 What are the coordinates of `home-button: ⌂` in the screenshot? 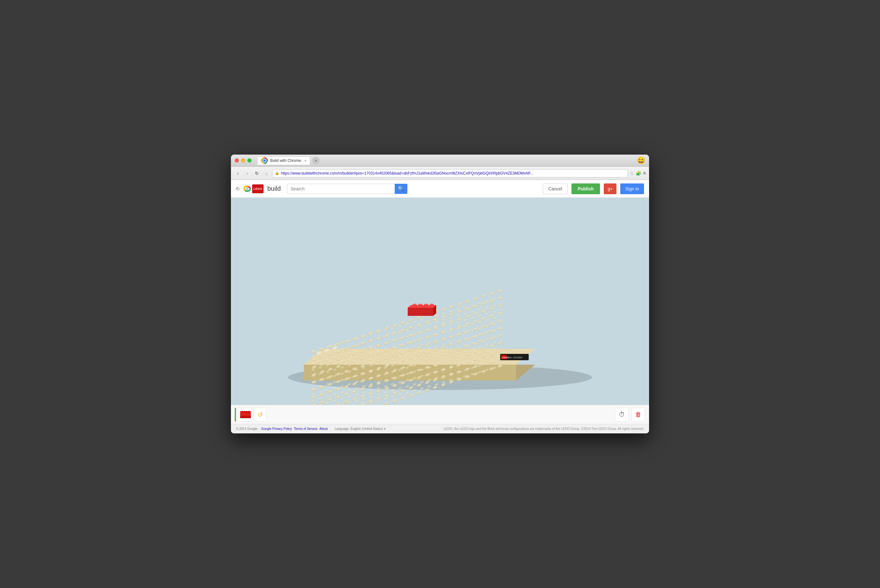 It's located at (266, 173).